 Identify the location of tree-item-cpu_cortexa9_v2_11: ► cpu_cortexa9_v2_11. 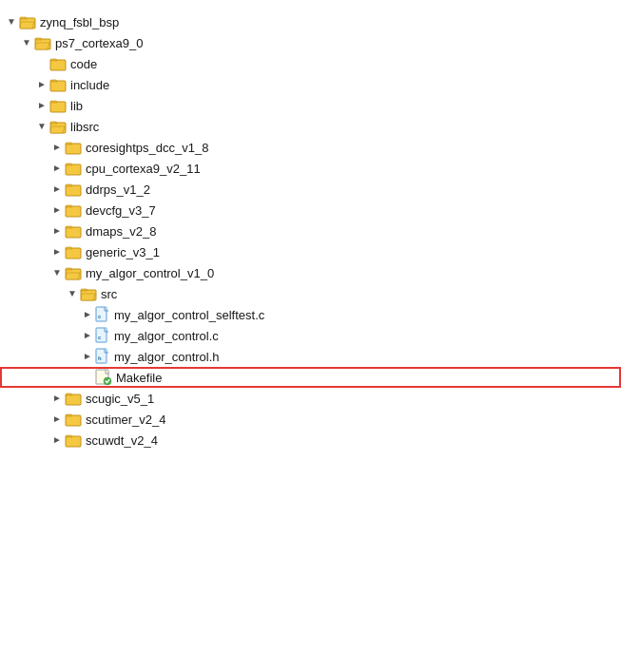
(310, 168).